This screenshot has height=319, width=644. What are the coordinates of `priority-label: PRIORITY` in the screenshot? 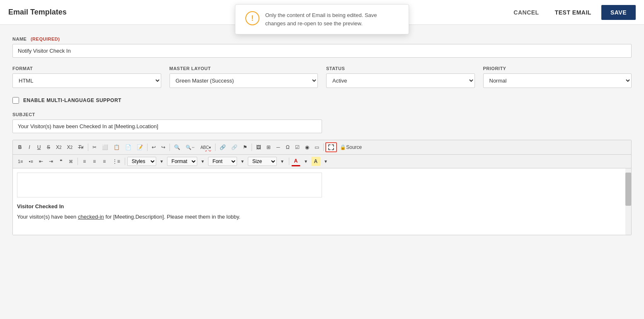 It's located at (558, 68).